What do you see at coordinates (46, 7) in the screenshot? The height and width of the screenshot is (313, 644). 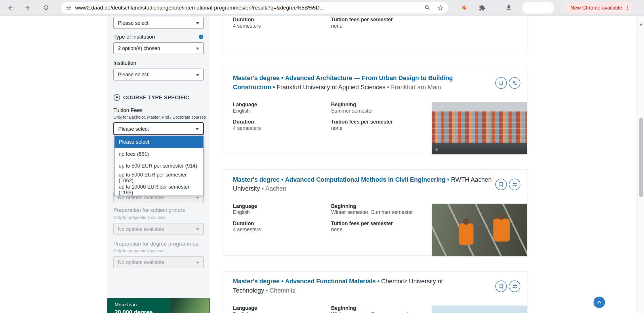 I see `reload-icon` at bounding box center [46, 7].